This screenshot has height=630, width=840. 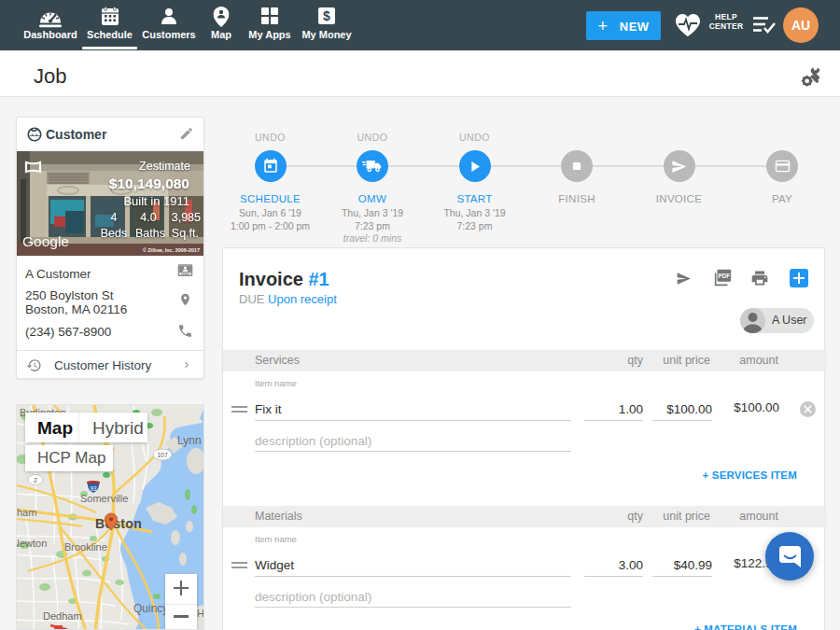 What do you see at coordinates (164, 166) in the screenshot?
I see `svg-text: Zestimate` at bounding box center [164, 166].